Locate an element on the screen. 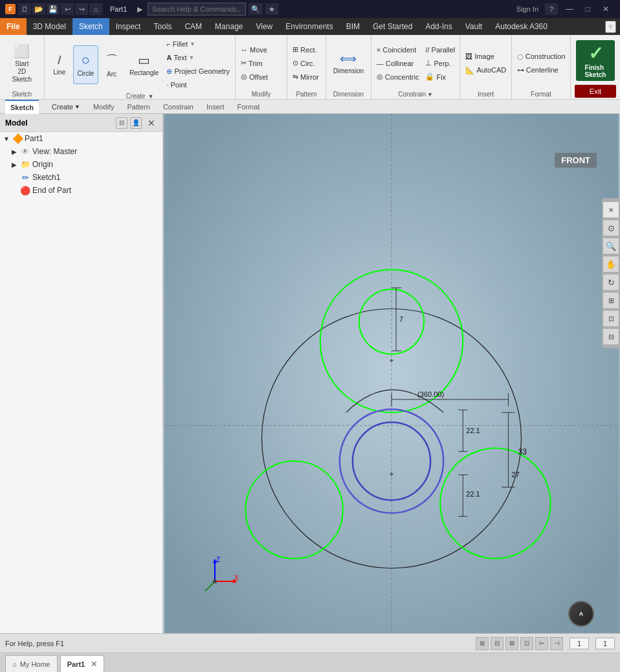  minimize-btn: — is located at coordinates (570, 9).